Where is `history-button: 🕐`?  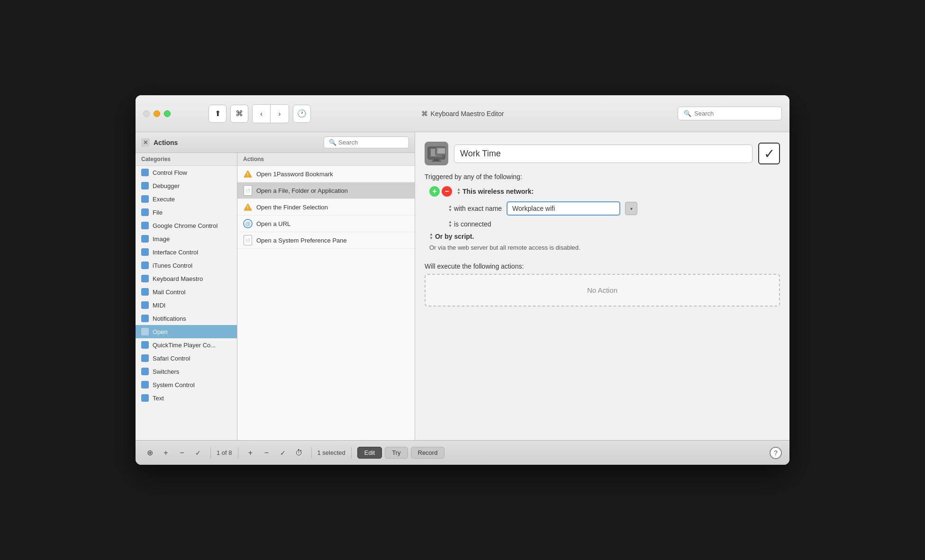 history-button: 🕐 is located at coordinates (302, 114).